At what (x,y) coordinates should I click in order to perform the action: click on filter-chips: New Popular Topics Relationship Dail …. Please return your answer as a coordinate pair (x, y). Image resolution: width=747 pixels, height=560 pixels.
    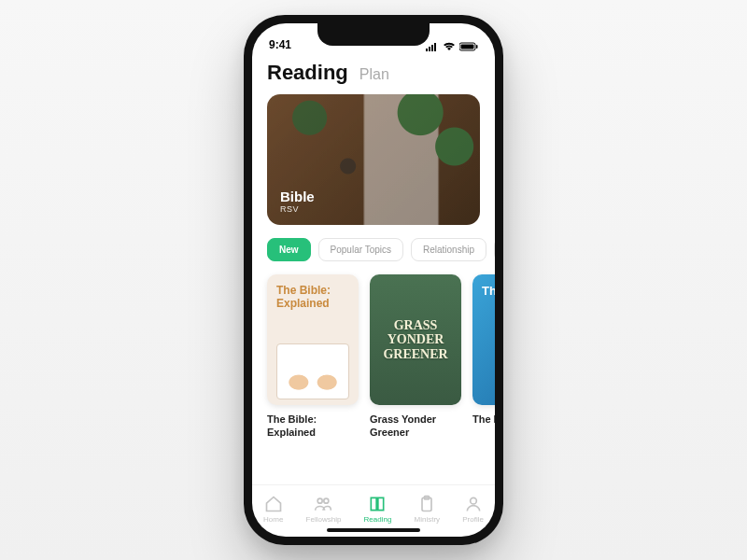
    Looking at the image, I should click on (374, 248).